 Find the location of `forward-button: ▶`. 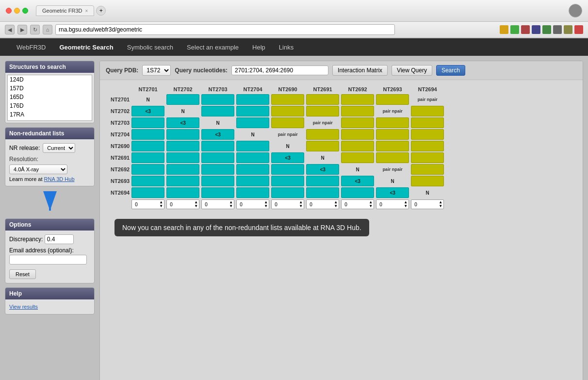

forward-button: ▶ is located at coordinates (22, 30).